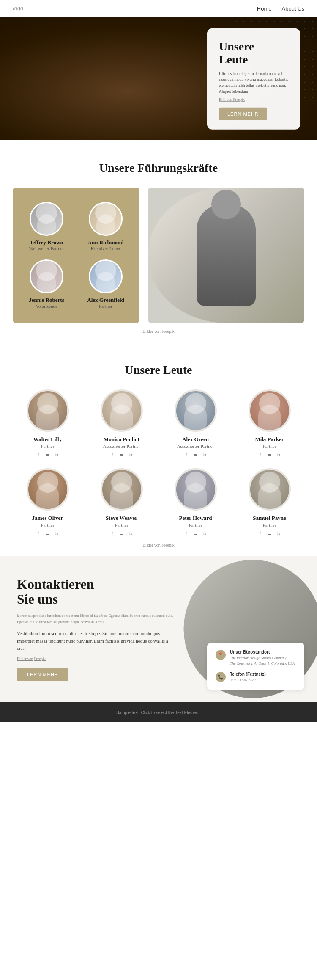  Describe the element at coordinates (262, 664) in the screenshot. I see `office-address-2: The Courtyard, Al Quoz 1, Colorado, USA` at that location.